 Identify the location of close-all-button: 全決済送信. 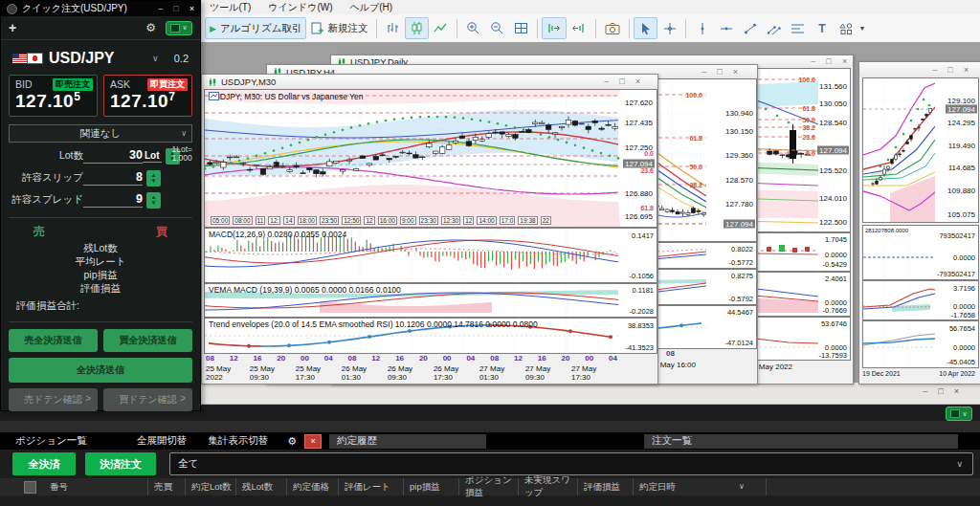
(100, 370).